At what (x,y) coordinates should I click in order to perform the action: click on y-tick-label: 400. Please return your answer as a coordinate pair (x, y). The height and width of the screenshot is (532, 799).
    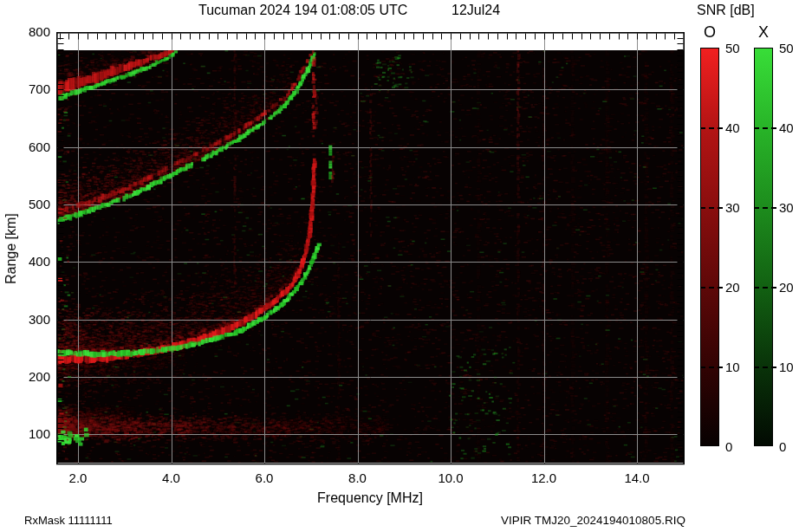
    Looking at the image, I should click on (32, 262).